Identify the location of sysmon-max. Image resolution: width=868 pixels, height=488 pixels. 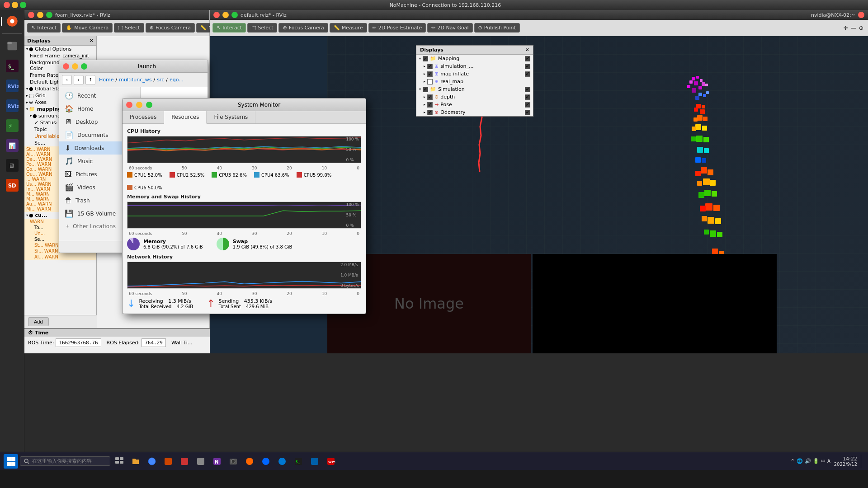
(149, 105).